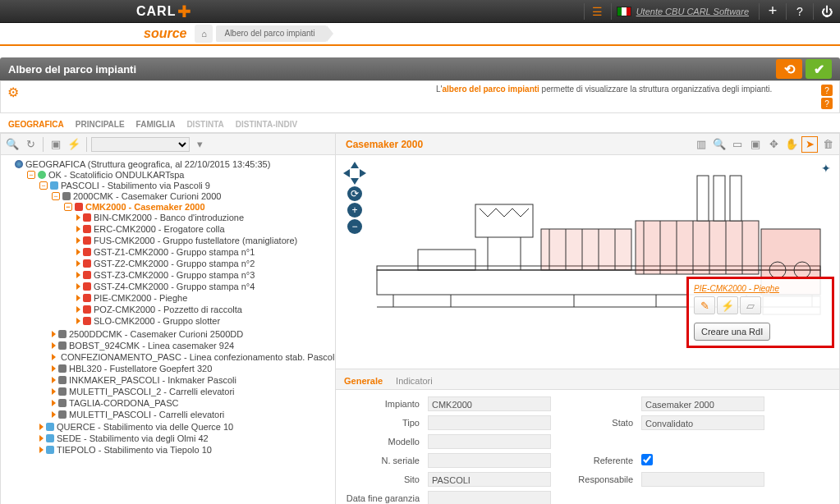 This screenshot has height=504, width=840. What do you see at coordinates (827, 103) in the screenshot?
I see `help-badge2-icon: ?` at bounding box center [827, 103].